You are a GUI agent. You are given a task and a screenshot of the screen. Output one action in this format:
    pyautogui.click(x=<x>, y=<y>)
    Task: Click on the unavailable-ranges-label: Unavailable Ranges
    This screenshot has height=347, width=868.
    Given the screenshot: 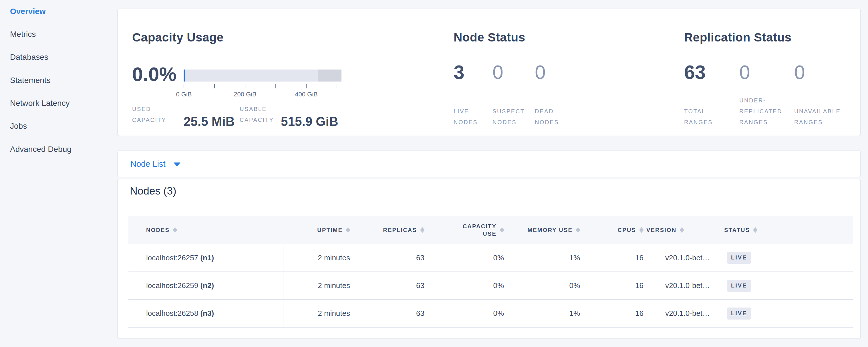 What is the action you would take?
    pyautogui.click(x=817, y=117)
    